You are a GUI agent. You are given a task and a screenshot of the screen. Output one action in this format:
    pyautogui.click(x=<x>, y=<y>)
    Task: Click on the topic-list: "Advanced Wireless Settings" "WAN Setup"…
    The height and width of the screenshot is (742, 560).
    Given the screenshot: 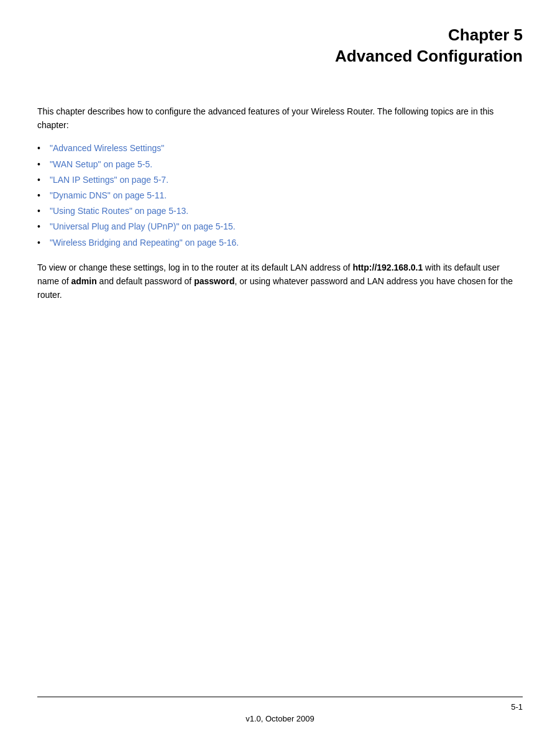 What is the action you would take?
    pyautogui.click(x=280, y=195)
    